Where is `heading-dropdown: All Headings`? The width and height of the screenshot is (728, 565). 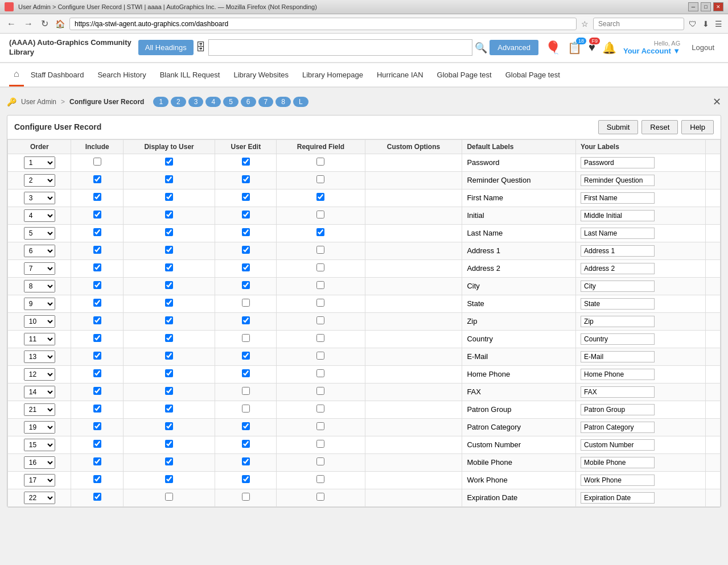
heading-dropdown: All Headings is located at coordinates (166, 48).